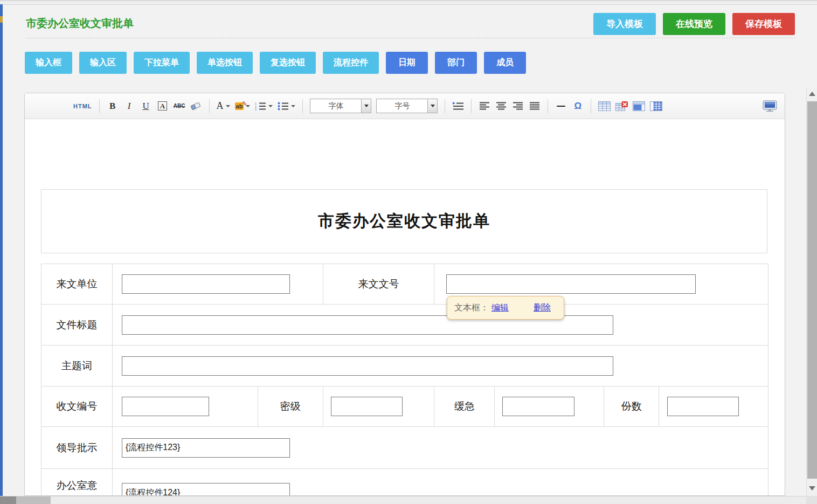 Image resolution: width=817 pixels, height=504 pixels. I want to click on svg-text: 3, so click(255, 109).